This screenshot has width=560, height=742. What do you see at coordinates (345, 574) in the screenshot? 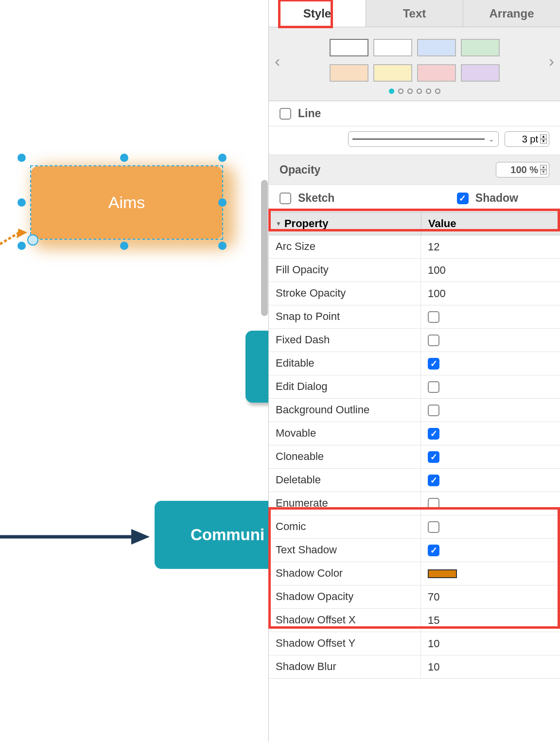
I see `property-name: Shadow Color` at bounding box center [345, 574].